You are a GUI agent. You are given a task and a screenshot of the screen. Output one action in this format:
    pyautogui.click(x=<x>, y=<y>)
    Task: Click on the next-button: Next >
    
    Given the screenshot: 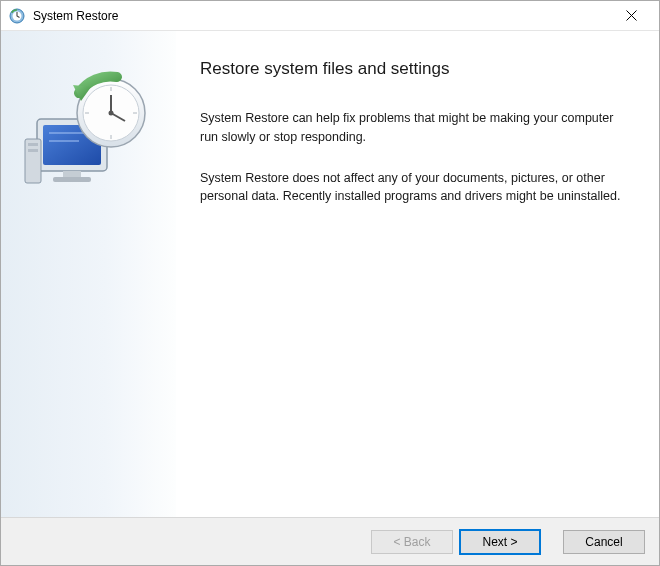 What is the action you would take?
    pyautogui.click(x=500, y=542)
    